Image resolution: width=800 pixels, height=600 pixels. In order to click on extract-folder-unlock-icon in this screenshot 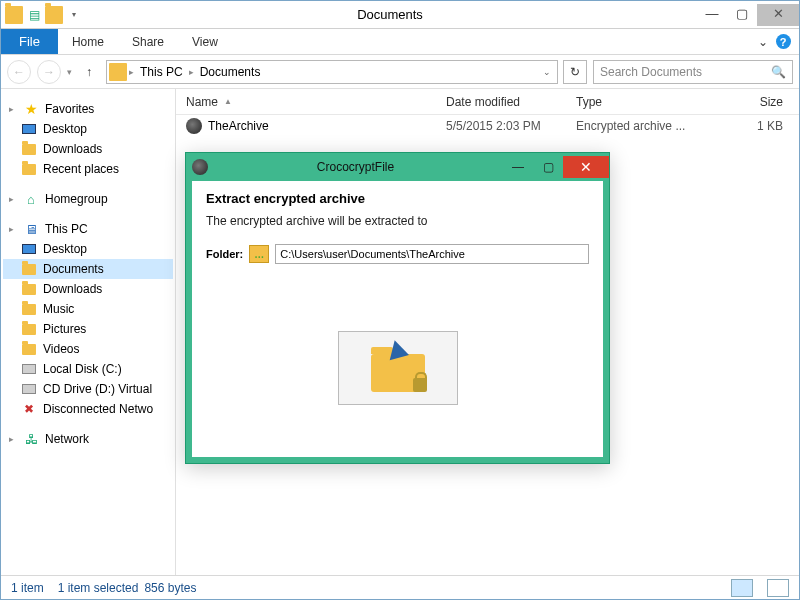, I will do `click(398, 368)`.